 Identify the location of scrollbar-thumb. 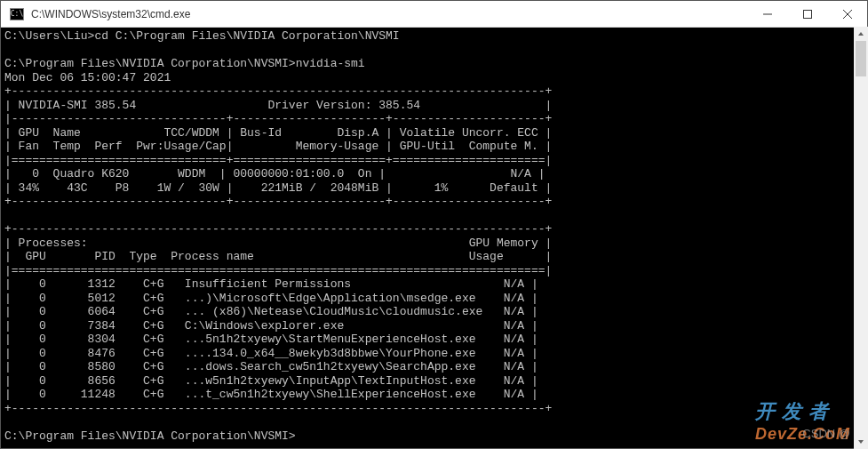
(861, 59).